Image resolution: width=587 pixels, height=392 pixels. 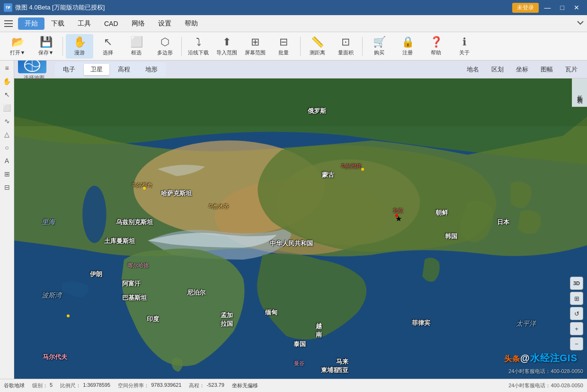 I want to click on batch-button: ⊟ 批量, so click(x=284, y=46).